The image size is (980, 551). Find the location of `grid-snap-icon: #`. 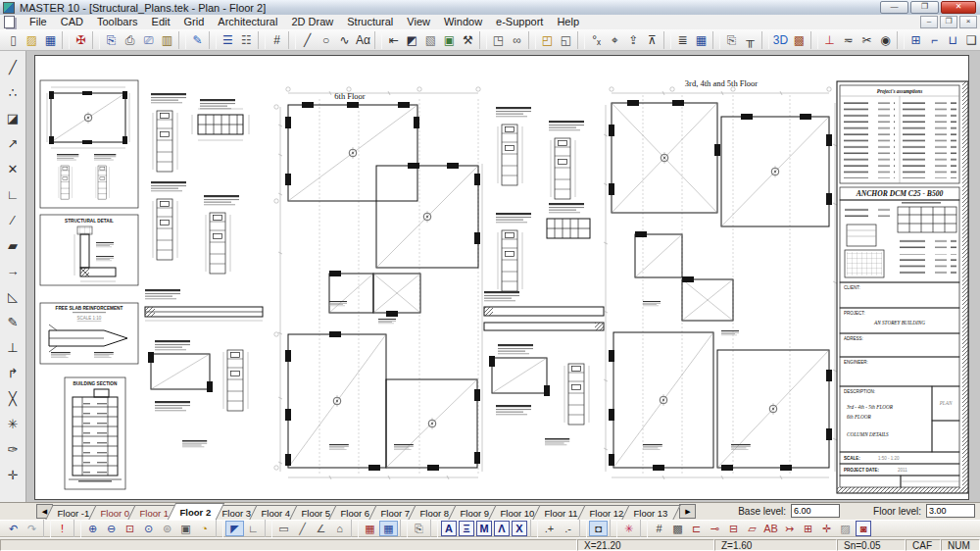

grid-snap-icon: # is located at coordinates (276, 40).